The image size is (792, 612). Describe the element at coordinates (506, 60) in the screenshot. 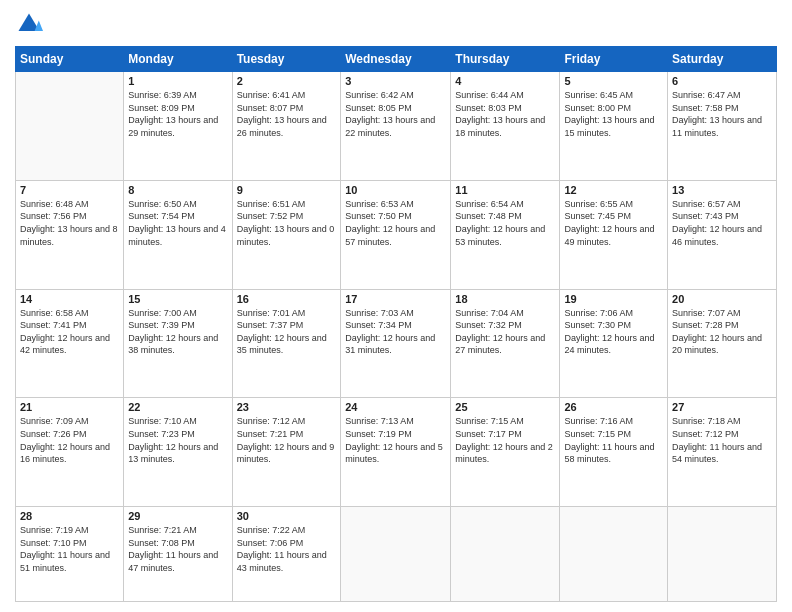

I see `weekday-thursday: Thursday` at that location.